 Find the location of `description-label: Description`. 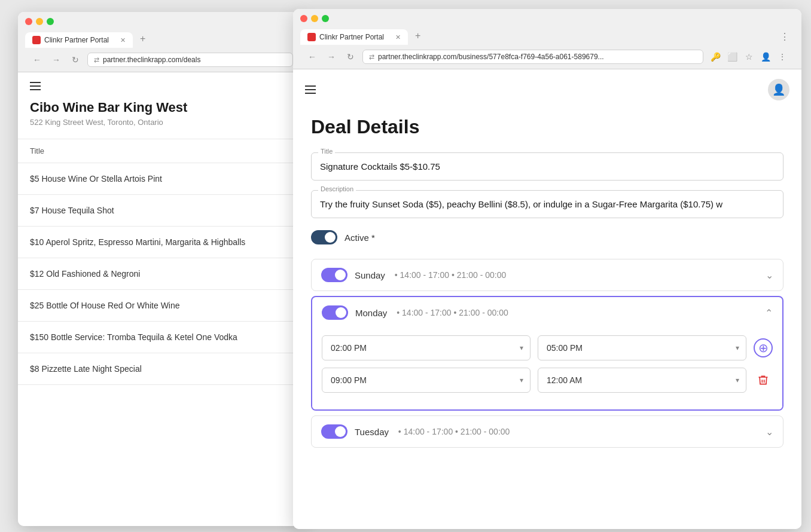

description-label: Description is located at coordinates (337, 189).